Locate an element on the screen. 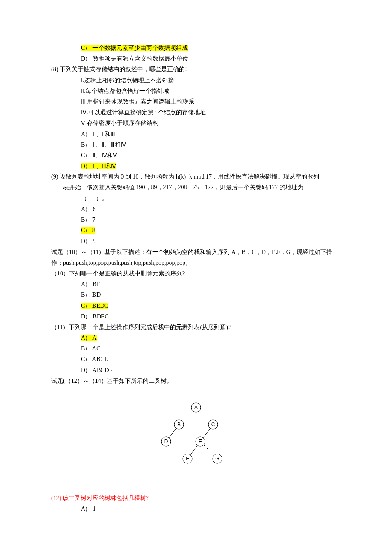  q10-option-b: B） BD is located at coordinates (196, 295).